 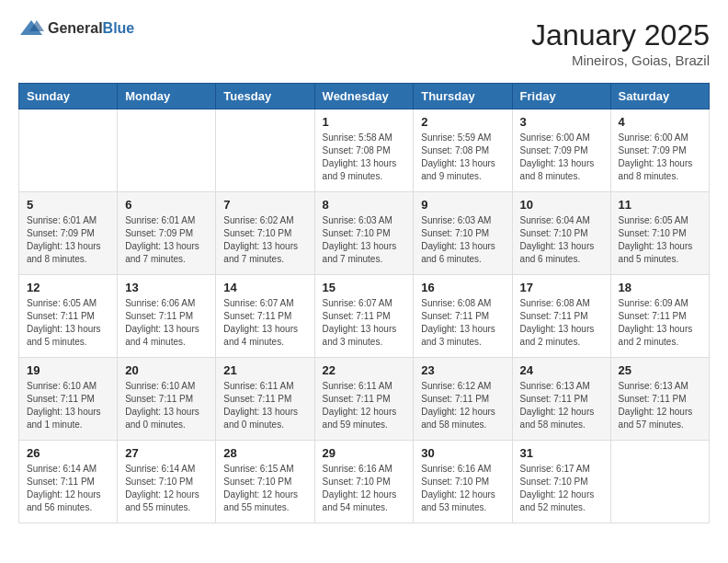 I want to click on weekday-header-friday: Friday, so click(x=561, y=97).